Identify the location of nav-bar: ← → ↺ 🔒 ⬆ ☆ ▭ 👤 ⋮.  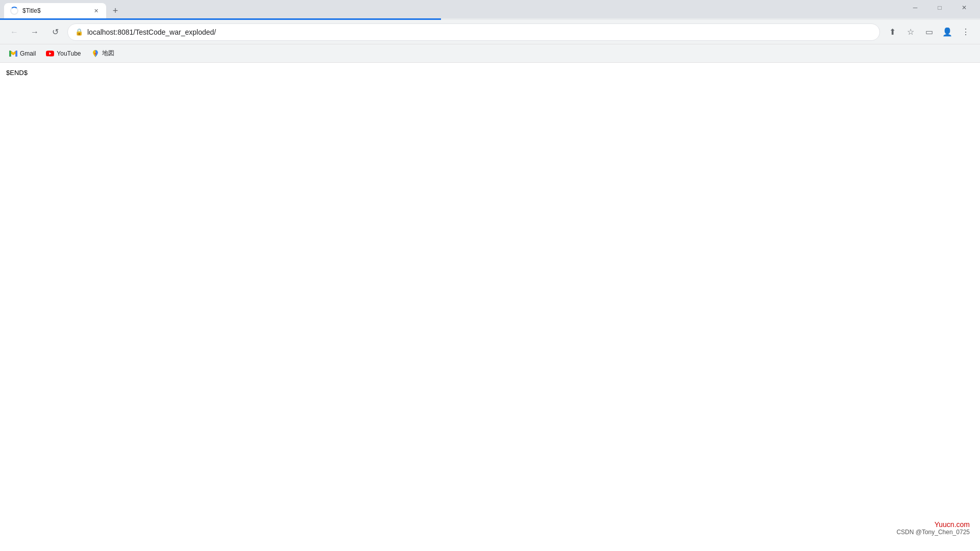
(490, 32).